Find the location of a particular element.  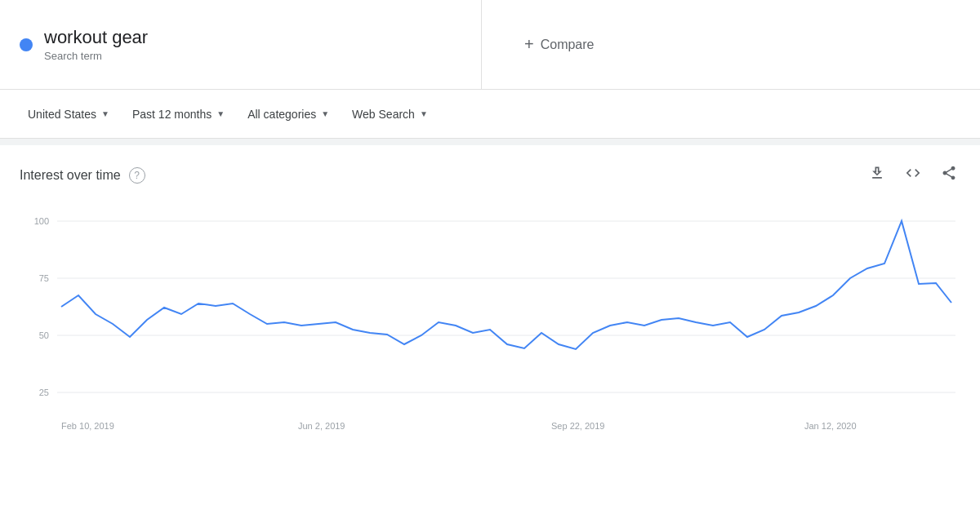

region-label: United States is located at coordinates (62, 114).